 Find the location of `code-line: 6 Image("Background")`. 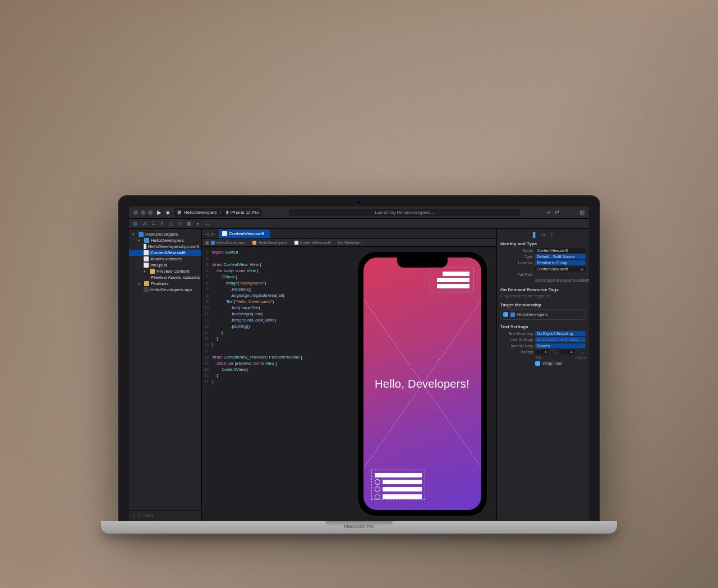

code-line: 6 Image("Background") is located at coordinates (275, 283).